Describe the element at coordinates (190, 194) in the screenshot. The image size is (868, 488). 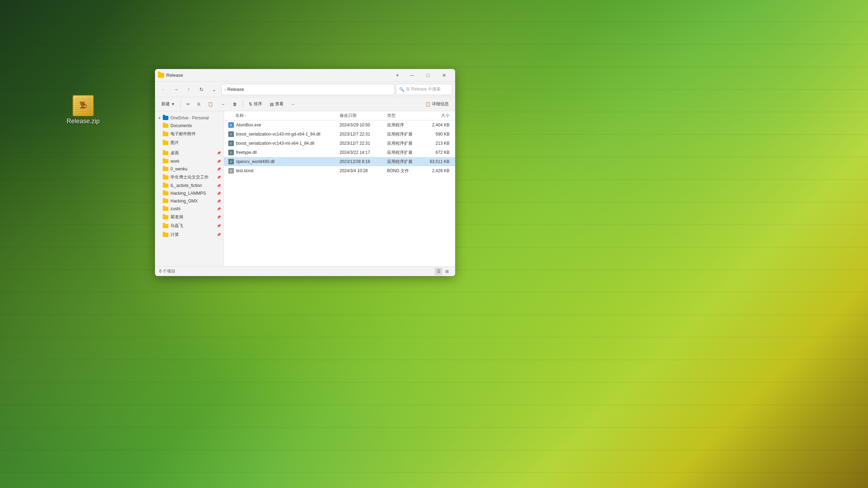
I see `quick-access-section: 桌面📌work📌0_wenku📌学生博士论文交工作📌IL_activte_fic…` at that location.